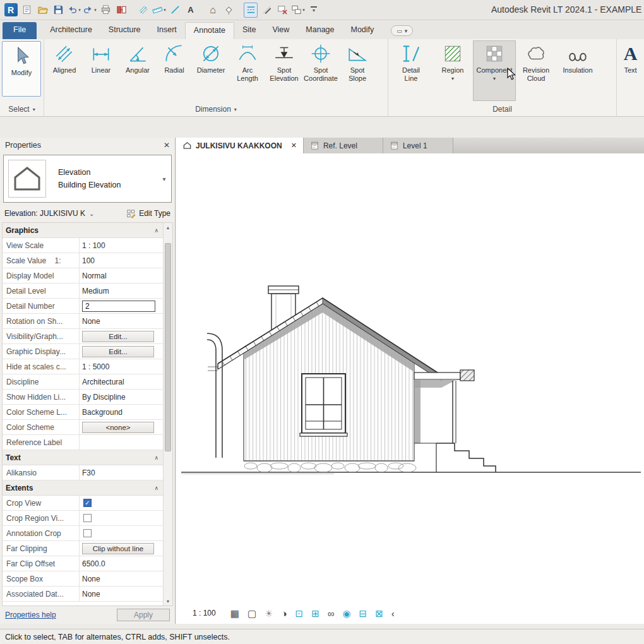 Image resolution: width=644 pixels, height=644 pixels. What do you see at coordinates (269, 614) in the screenshot?
I see `sun-path-icon: ☀` at bounding box center [269, 614].